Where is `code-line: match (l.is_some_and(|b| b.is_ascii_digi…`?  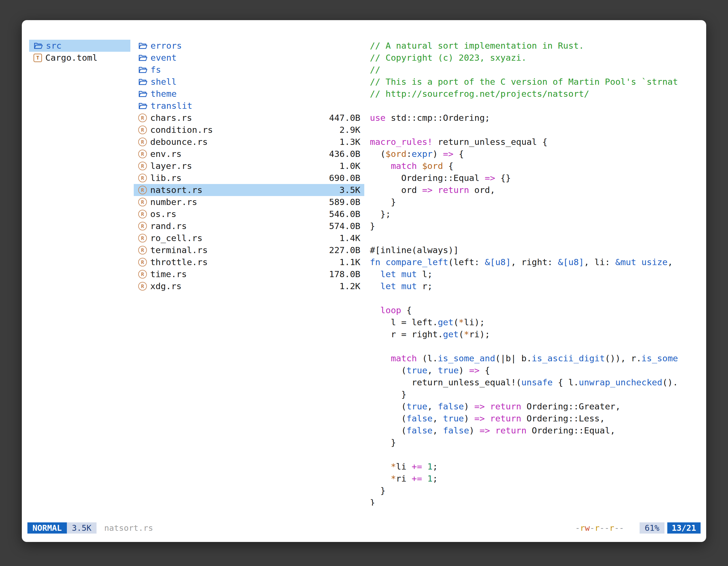 code-line: match (l.is_some_and(|b| b.is_ascii_digi… is located at coordinates (536, 358).